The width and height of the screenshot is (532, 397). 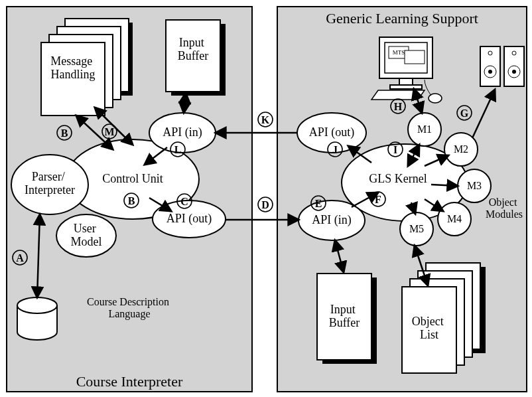 What do you see at coordinates (133, 179) in the screenshot?
I see `control-unit-label: Control Unit` at bounding box center [133, 179].